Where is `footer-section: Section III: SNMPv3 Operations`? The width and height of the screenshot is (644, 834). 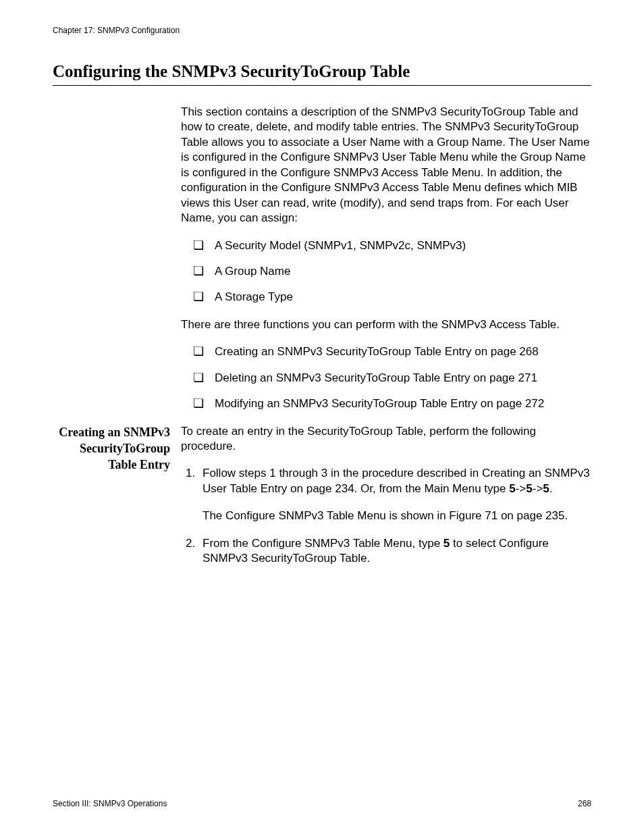 footer-section: Section III: SNMPv3 Operations is located at coordinates (109, 804).